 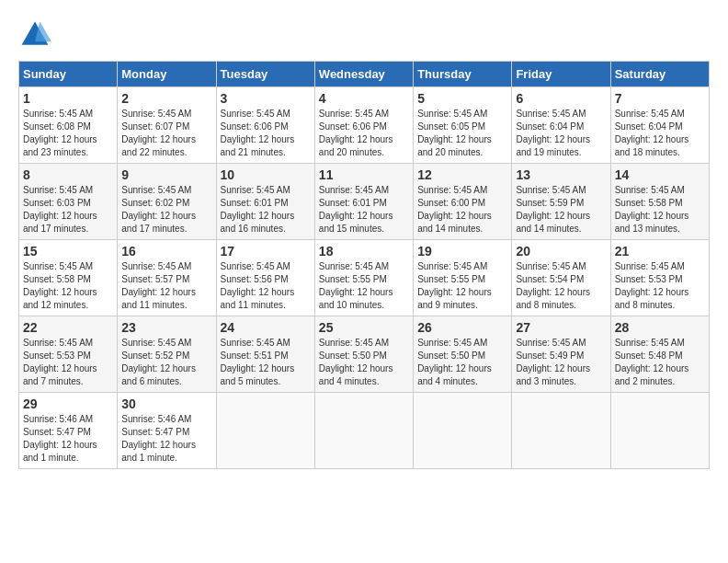 I want to click on day-number: 14, so click(x=660, y=175).